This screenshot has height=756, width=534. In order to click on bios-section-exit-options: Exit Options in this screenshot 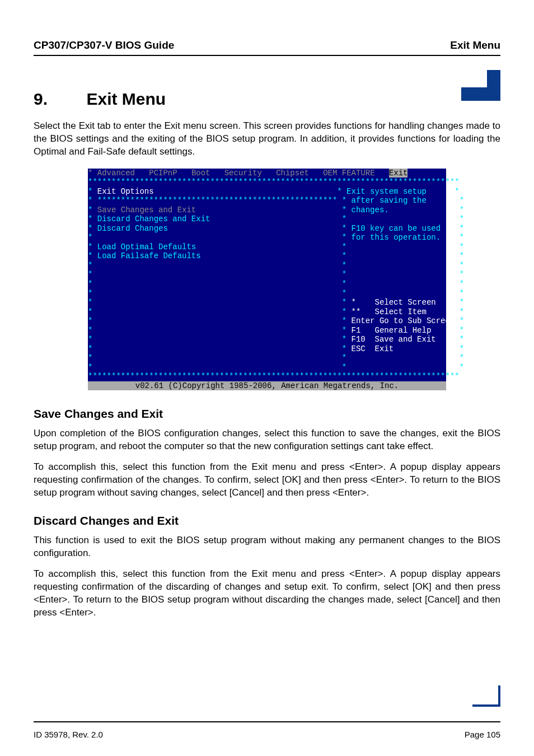, I will do `click(125, 192)`.